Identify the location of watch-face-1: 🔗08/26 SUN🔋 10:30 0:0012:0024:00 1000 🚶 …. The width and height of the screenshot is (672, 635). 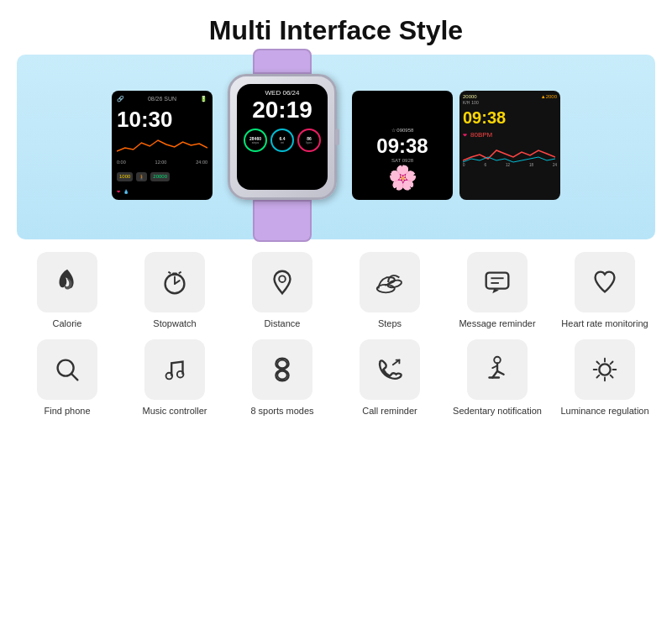
(162, 145).